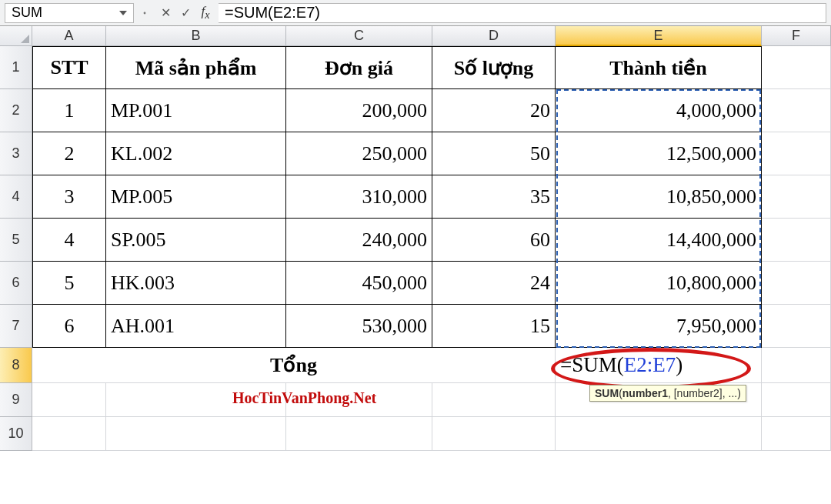 The image size is (831, 504). I want to click on cell-C5: 240,000, so click(359, 240).